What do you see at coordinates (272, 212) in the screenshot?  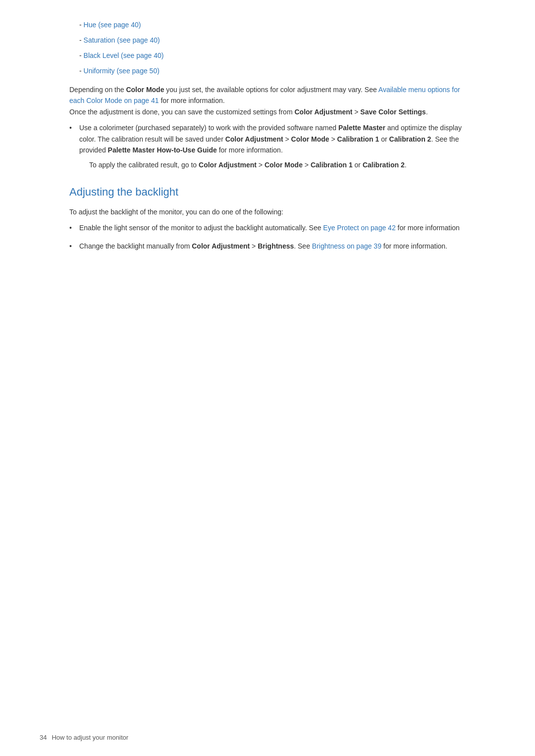 I see `backlight-intro: To adjust the backlight of the monitor, …` at bounding box center [272, 212].